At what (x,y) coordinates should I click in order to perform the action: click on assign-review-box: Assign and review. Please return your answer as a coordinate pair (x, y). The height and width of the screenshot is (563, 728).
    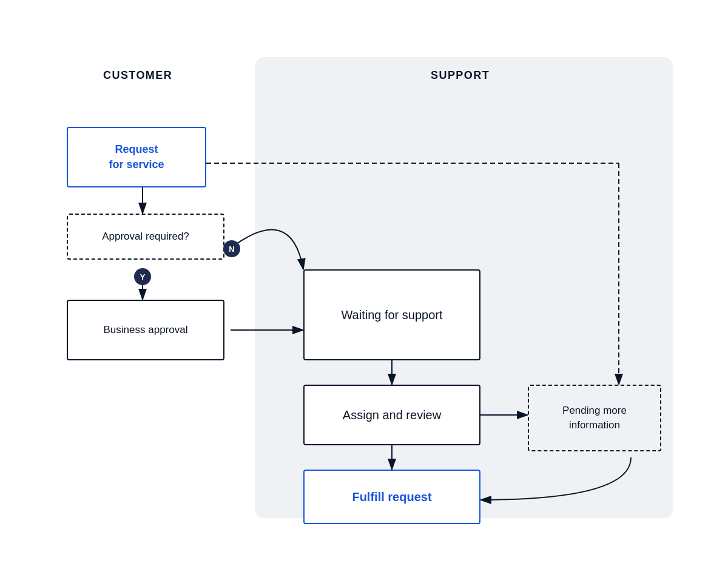
    Looking at the image, I should click on (392, 415).